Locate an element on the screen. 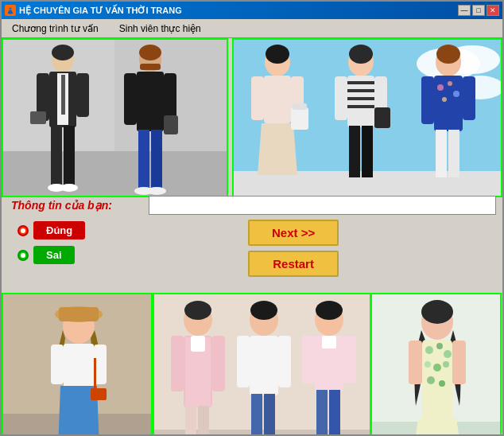 The width and height of the screenshot is (504, 436). sai-button: Sai is located at coordinates (54, 255).